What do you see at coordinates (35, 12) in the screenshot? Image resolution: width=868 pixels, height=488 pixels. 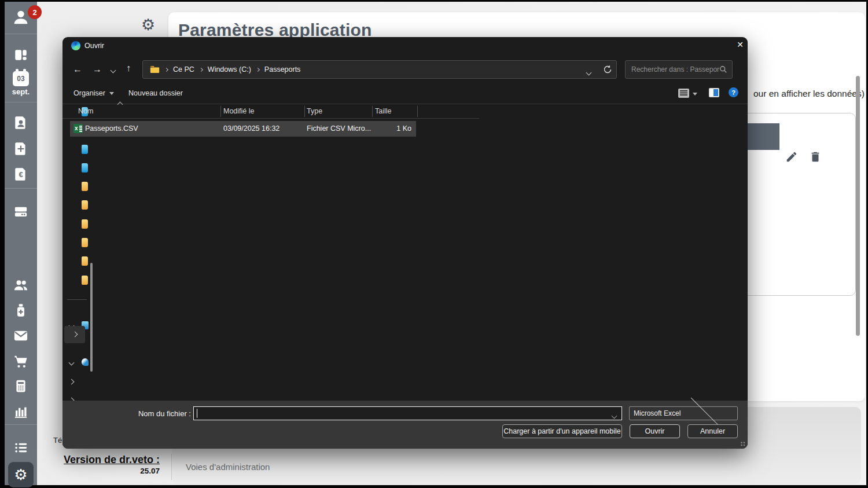 I see `notification-badge: 2` at bounding box center [35, 12].